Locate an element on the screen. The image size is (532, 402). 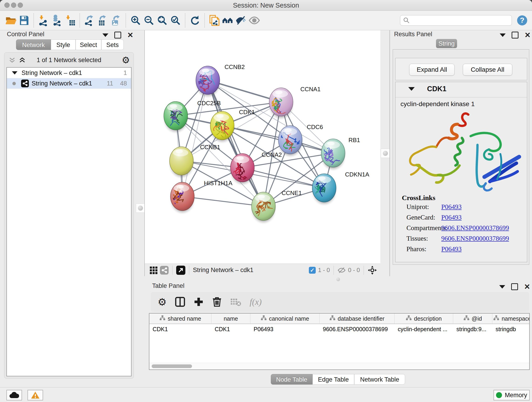
right-splitter-handle is located at coordinates (385, 153).